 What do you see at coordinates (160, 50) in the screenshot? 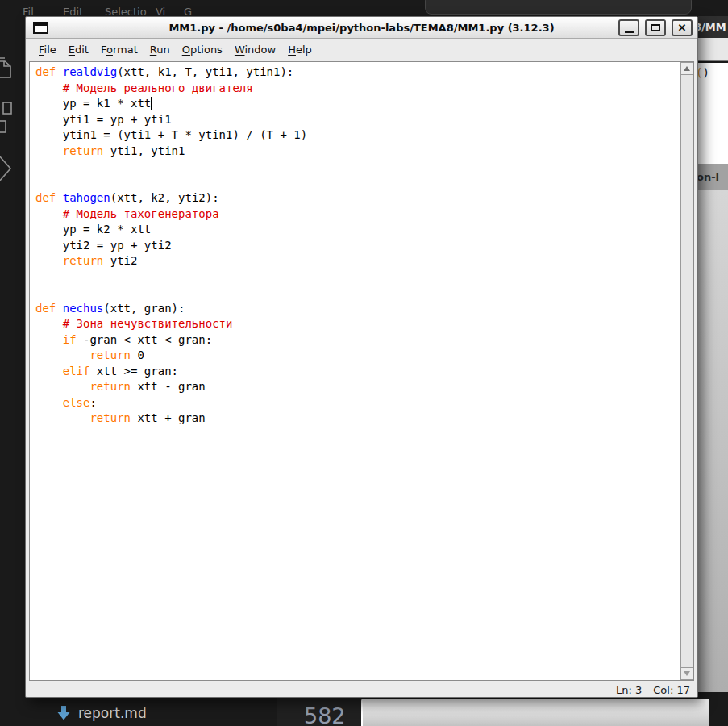
I see `menu-item-run: Run` at bounding box center [160, 50].